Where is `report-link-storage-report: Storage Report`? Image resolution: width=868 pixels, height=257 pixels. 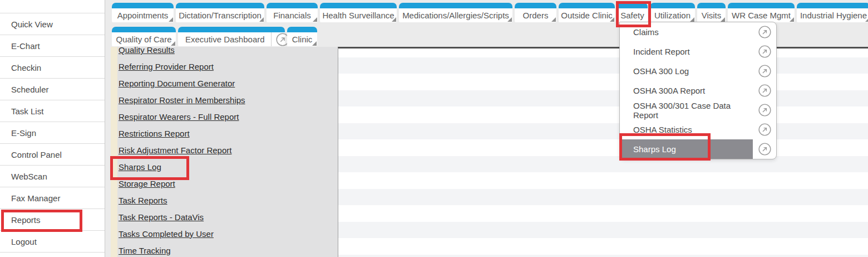
report-link-storage-report: Storage Report is located at coordinates (228, 184).